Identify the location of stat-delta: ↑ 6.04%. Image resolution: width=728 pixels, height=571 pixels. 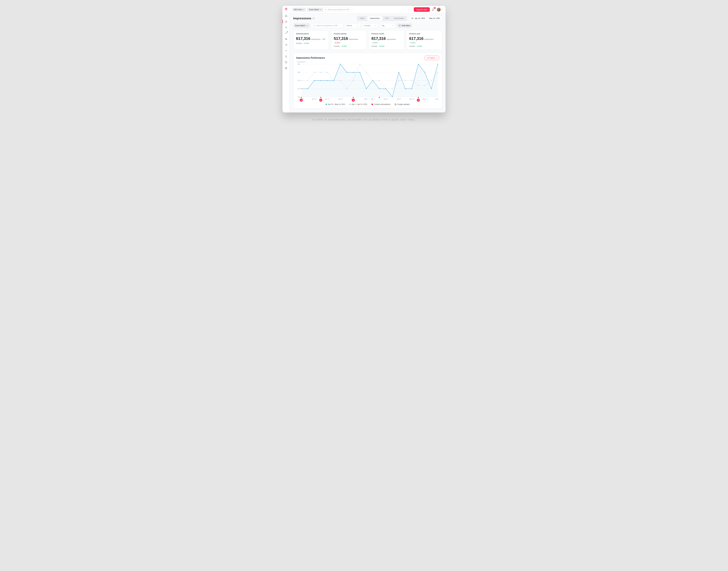
(375, 43).